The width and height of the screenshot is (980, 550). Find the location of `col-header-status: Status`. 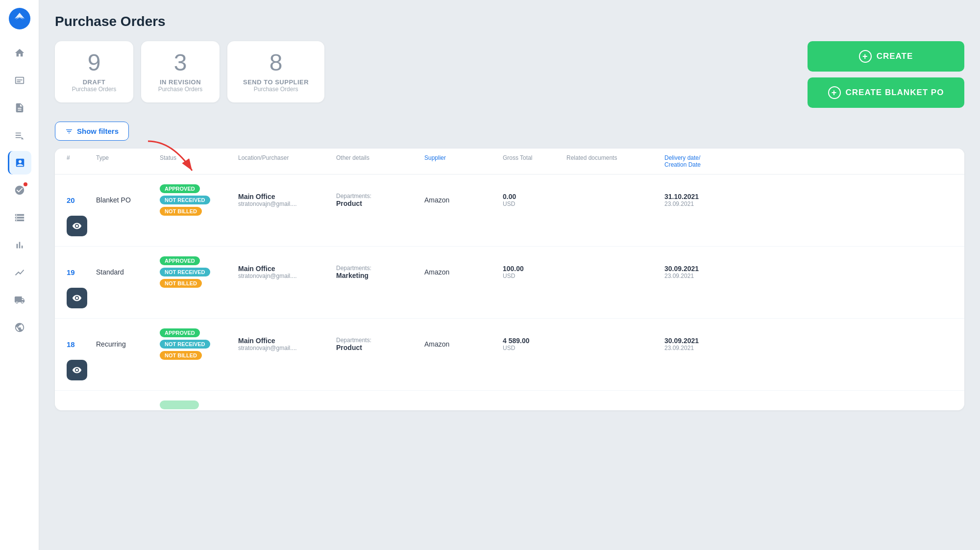

col-header-status: Status is located at coordinates (199, 161).